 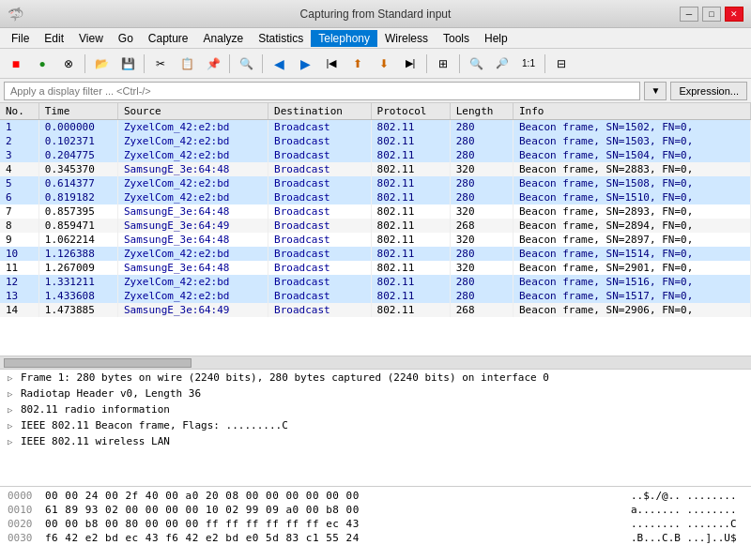 I want to click on hex-row: 0030 f6 42 e2 bd ec 43 f6 42 e2 bd e0 5d…, so click(x=376, y=538).